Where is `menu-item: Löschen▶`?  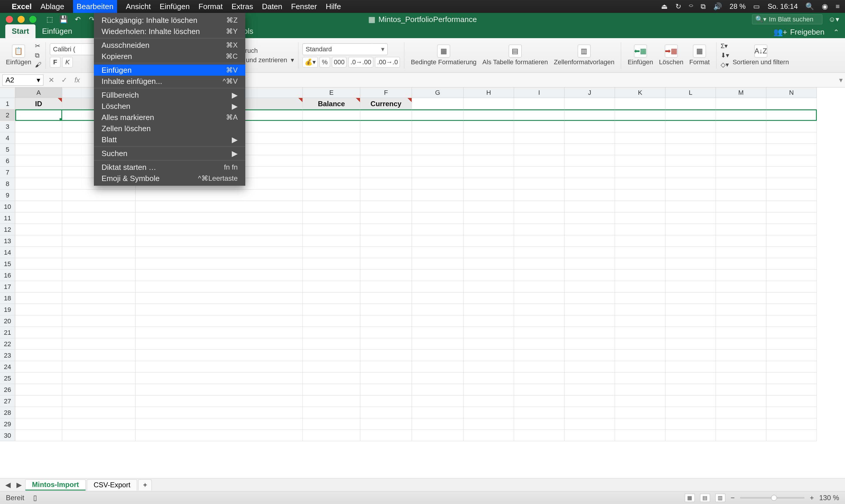
menu-item: Löschen▶ is located at coordinates (169, 106).